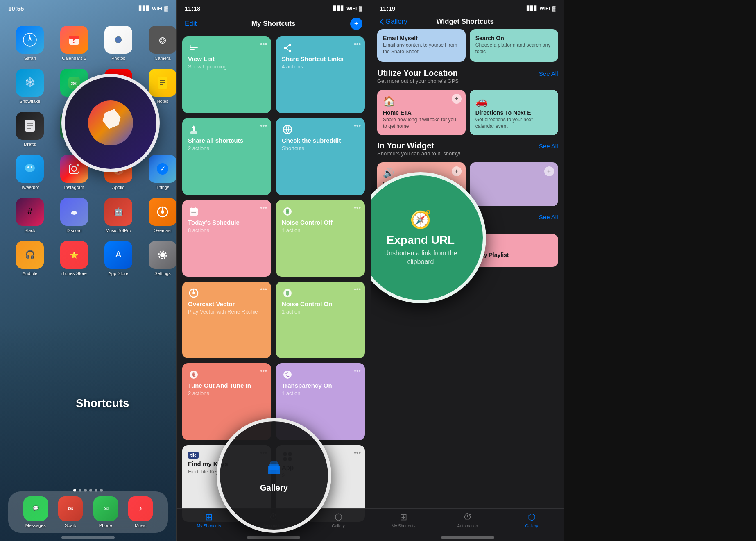 The image size is (756, 541). I want to click on shortcut-share-links: ••• Share Shortcut Links 4 actions, so click(320, 75).